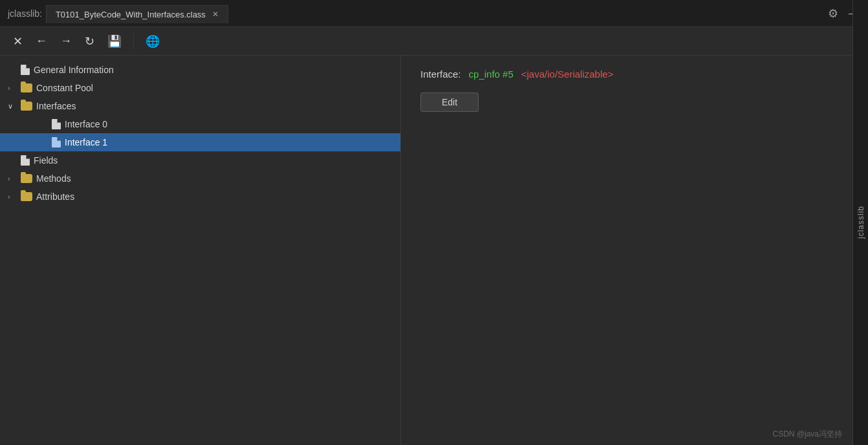 Image resolution: width=868 pixels, height=445 pixels. I want to click on folder-icon-attributes, so click(27, 197).